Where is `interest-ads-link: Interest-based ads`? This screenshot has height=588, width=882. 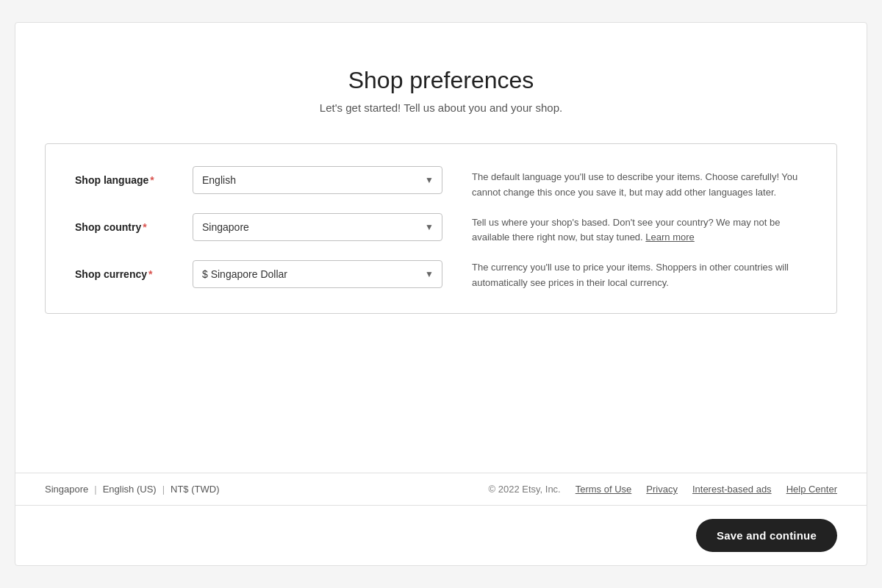 interest-ads-link: Interest-based ads is located at coordinates (732, 490).